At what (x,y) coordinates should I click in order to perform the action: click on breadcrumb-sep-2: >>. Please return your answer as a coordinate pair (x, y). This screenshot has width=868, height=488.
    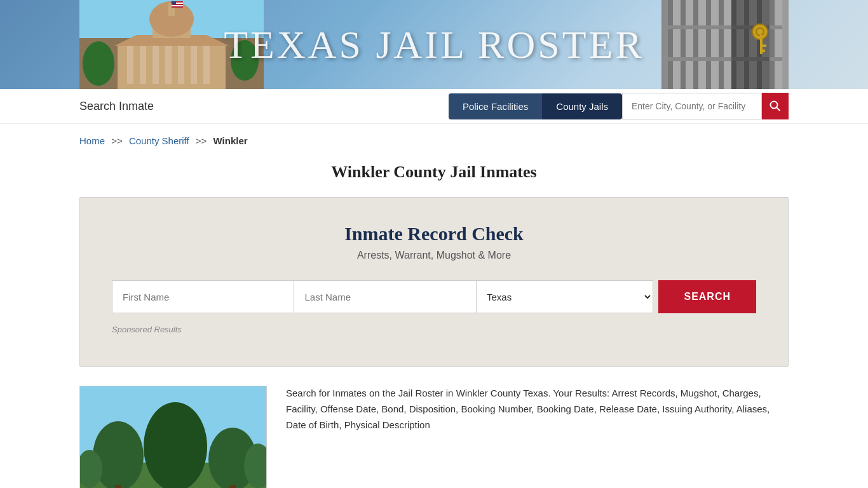
    Looking at the image, I should click on (201, 141).